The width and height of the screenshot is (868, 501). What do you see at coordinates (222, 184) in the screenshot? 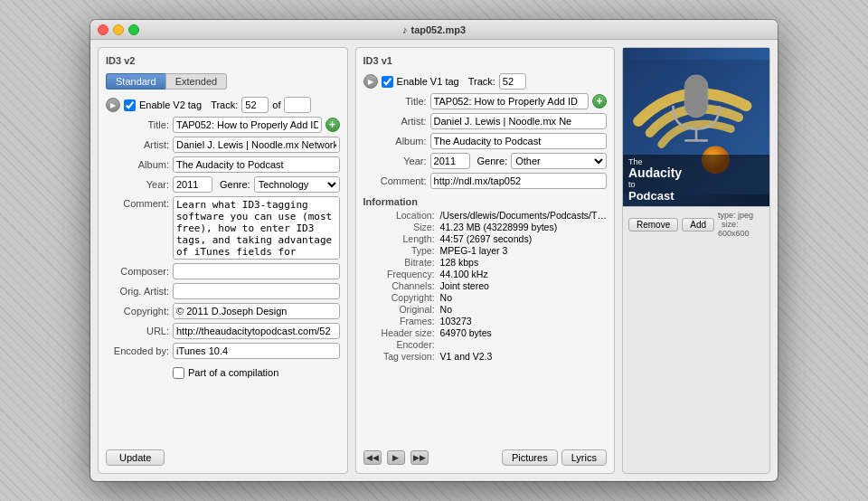
I see `year-genre-v2-row: Year: Genre: Technology Other Pop Rock` at bounding box center [222, 184].